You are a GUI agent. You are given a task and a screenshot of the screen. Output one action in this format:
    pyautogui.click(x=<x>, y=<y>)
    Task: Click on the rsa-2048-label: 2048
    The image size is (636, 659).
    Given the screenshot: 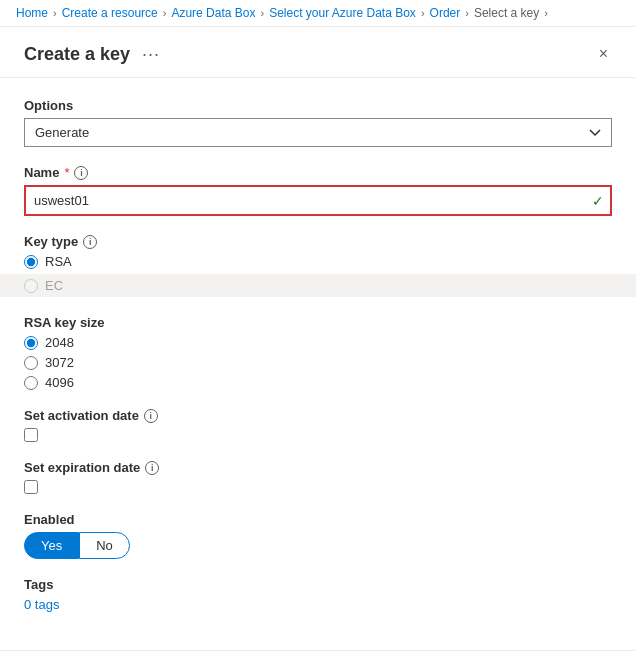 What is the action you would take?
    pyautogui.click(x=318, y=342)
    